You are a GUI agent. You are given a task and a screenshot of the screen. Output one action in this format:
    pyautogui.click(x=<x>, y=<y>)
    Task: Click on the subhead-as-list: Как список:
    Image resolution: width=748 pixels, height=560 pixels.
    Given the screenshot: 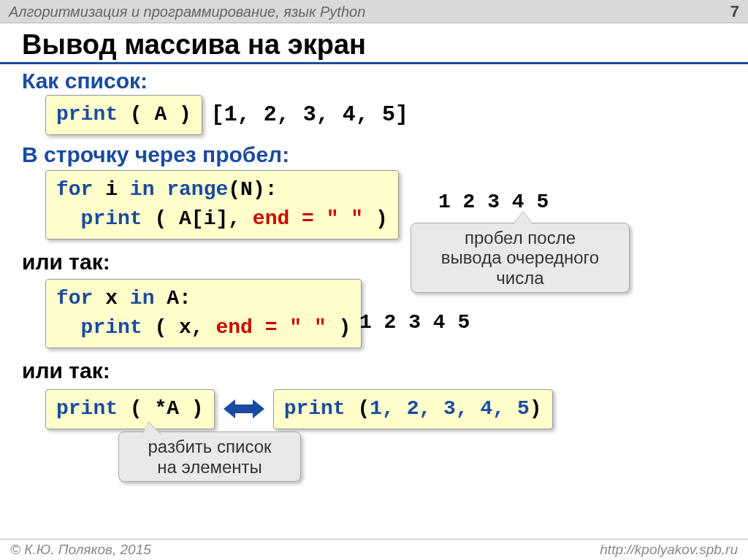 What is the action you would take?
    pyautogui.click(x=374, y=81)
    